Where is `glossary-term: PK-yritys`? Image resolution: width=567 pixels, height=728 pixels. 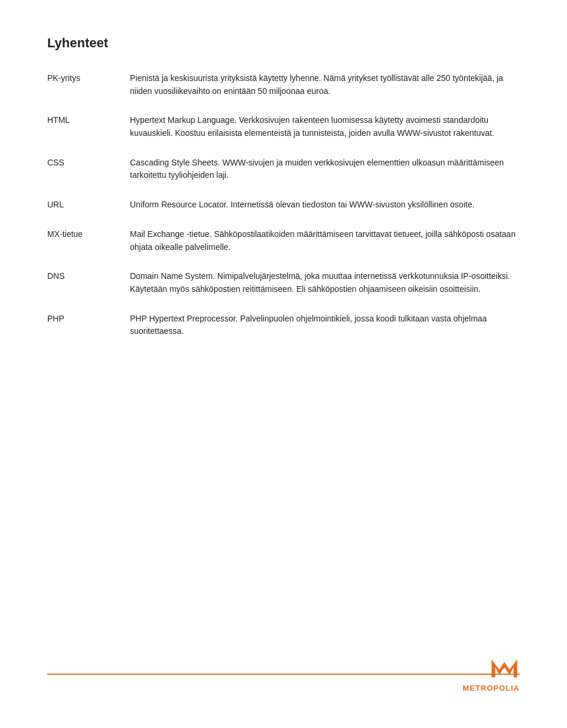
glossary-term: PK-yritys is located at coordinates (89, 93).